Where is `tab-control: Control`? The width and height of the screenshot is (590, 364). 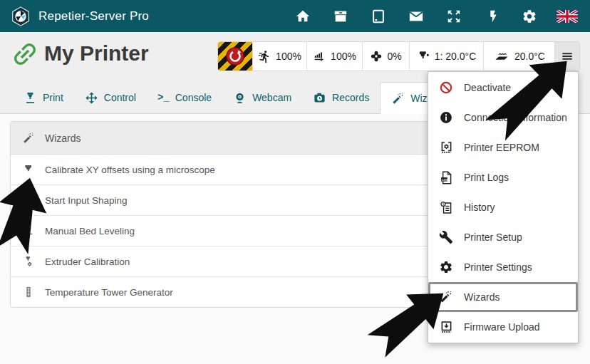
tab-control: Control is located at coordinates (110, 98).